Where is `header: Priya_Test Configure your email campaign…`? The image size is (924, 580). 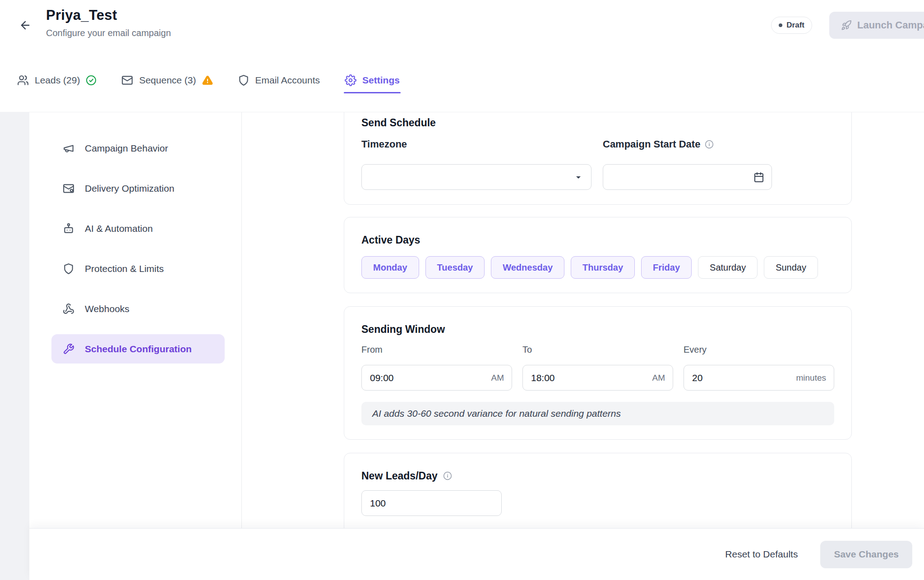
header: Priya_Test Configure your email campaign… is located at coordinates (462, 28).